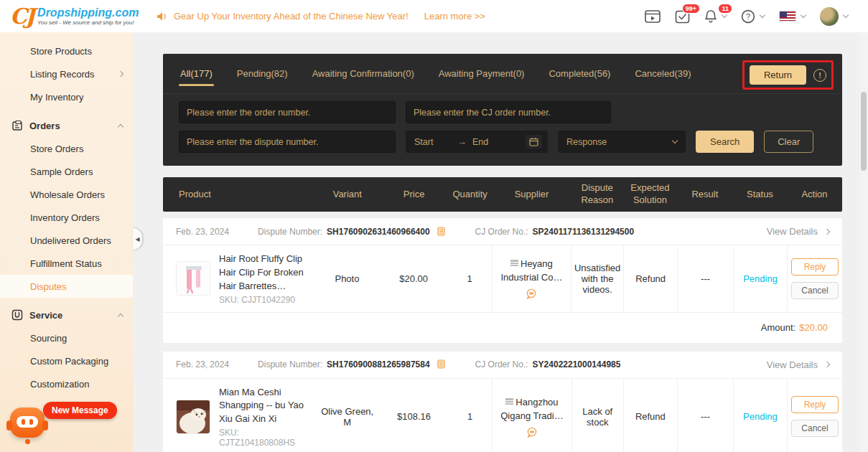 This screenshot has width=868, height=452. Describe the element at coordinates (864, 131) in the screenshot. I see `scrollbar-thumb` at that location.